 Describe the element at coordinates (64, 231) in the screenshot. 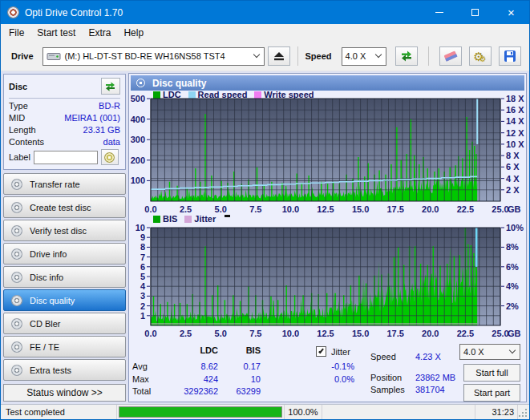

I see `sidebar-item-verify-test-disc: Verify test disc` at that location.